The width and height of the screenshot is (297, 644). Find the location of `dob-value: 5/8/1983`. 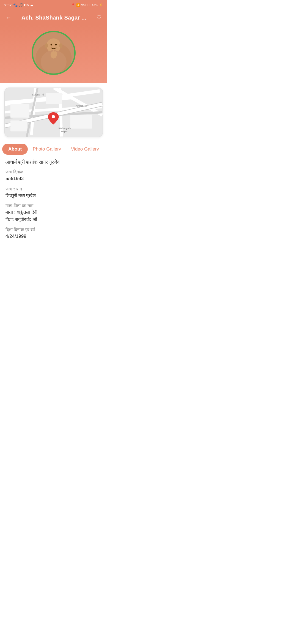

dob-value: 5/8/1983 is located at coordinates (54, 179).